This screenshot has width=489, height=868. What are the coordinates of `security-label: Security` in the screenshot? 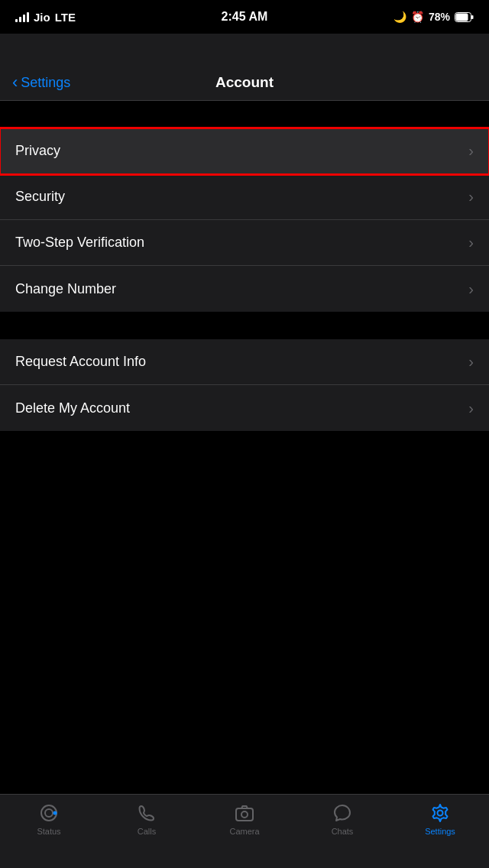 It's located at (40, 197).